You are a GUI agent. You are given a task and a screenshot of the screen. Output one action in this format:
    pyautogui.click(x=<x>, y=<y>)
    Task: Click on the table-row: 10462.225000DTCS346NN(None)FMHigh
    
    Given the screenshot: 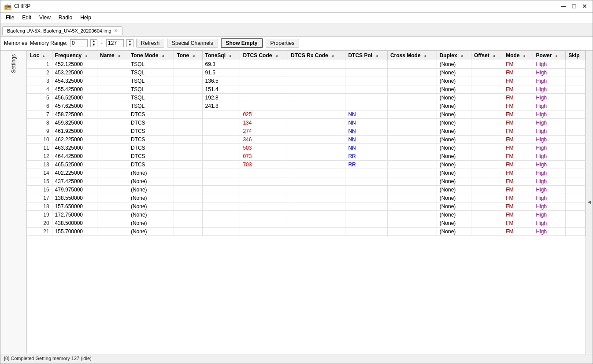 What is the action you would take?
    pyautogui.click(x=307, y=139)
    